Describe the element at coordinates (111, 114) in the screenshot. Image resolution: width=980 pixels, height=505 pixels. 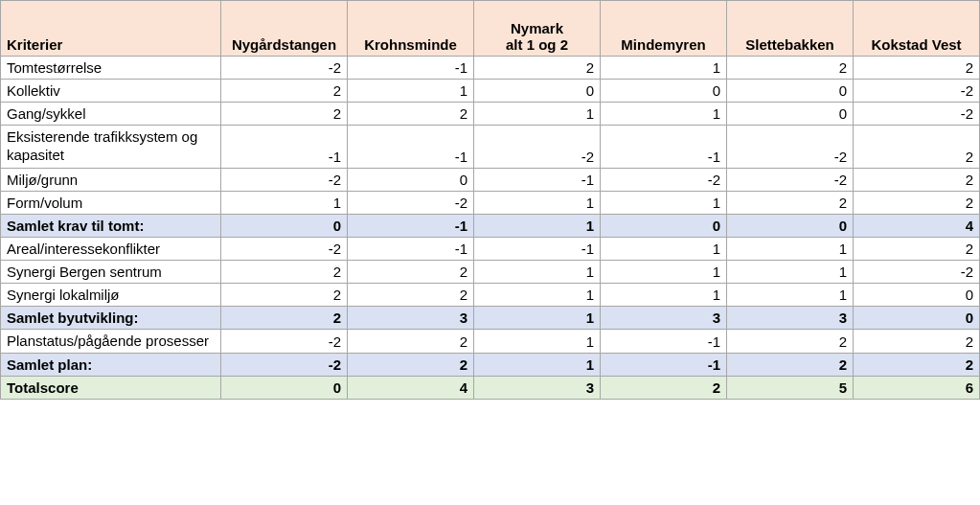
I see `row-label: Gang/sykkel` at that location.